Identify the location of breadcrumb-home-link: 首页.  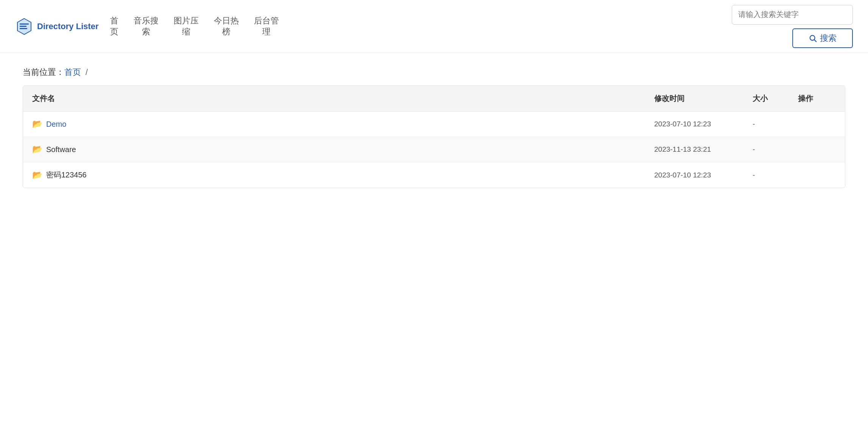
(73, 72).